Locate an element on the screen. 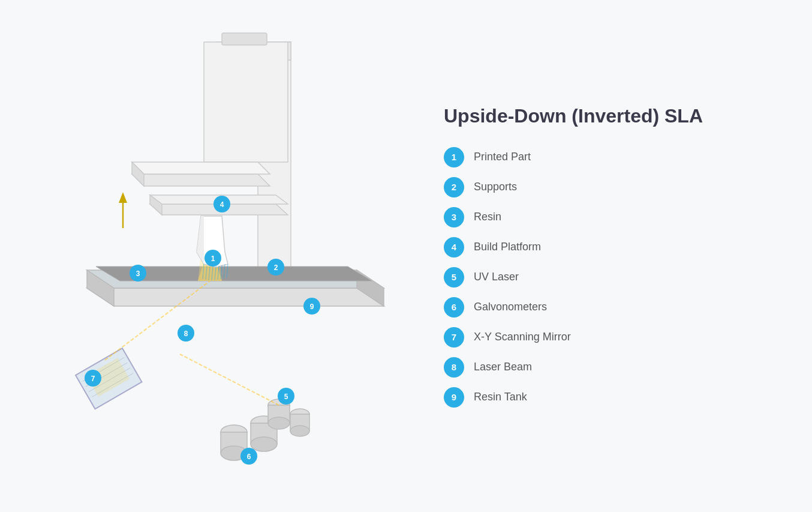 Image resolution: width=812 pixels, height=512 pixels. legend-badge: 3 is located at coordinates (454, 217).